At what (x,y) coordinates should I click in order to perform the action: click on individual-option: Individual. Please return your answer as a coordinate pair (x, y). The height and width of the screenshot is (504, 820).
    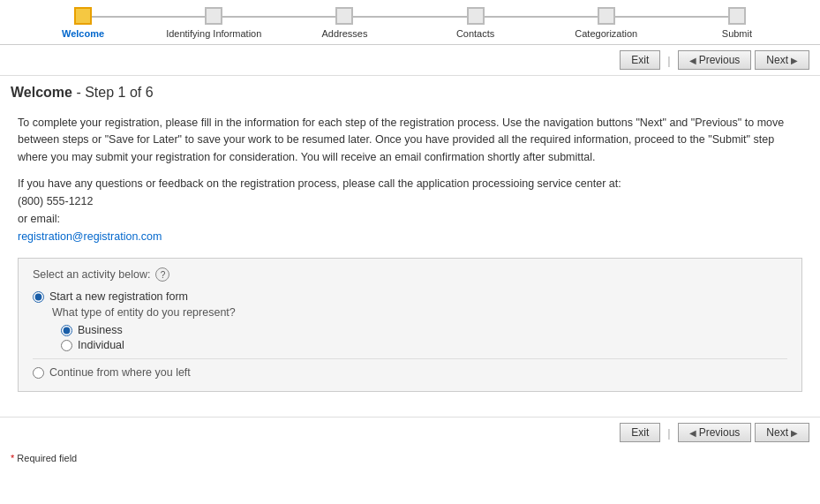
    Looking at the image, I should click on (424, 345).